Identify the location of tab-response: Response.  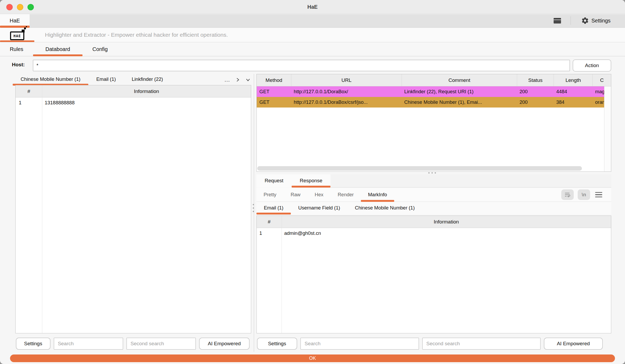
(311, 181).